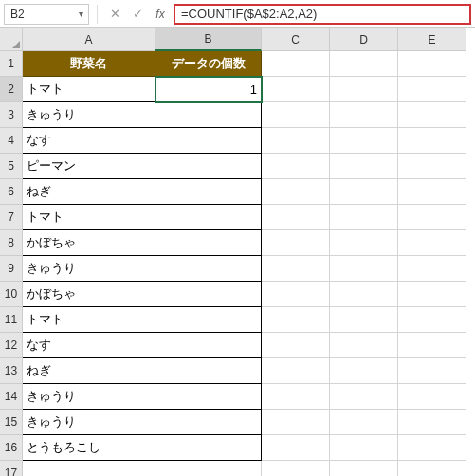  I want to click on col-header: D, so click(364, 40).